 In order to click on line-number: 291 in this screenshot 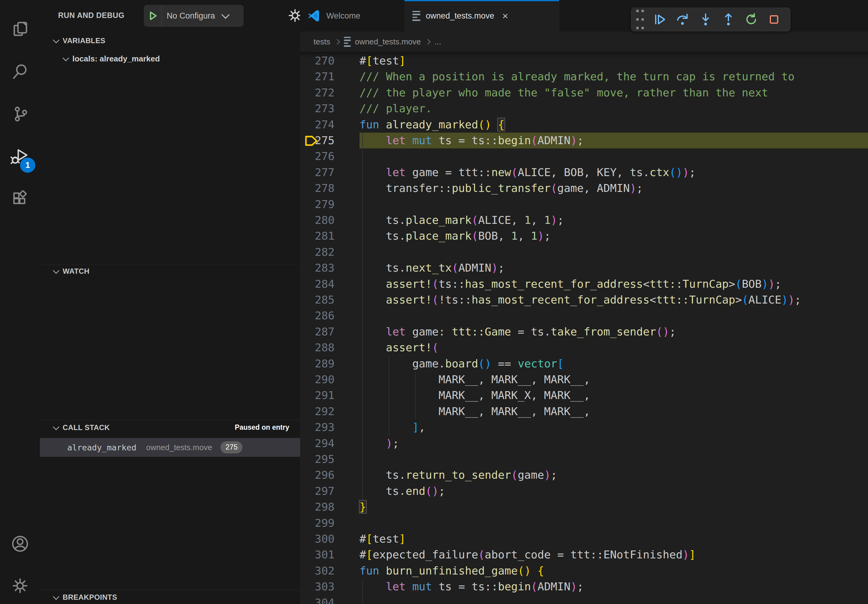, I will do `click(318, 395)`.